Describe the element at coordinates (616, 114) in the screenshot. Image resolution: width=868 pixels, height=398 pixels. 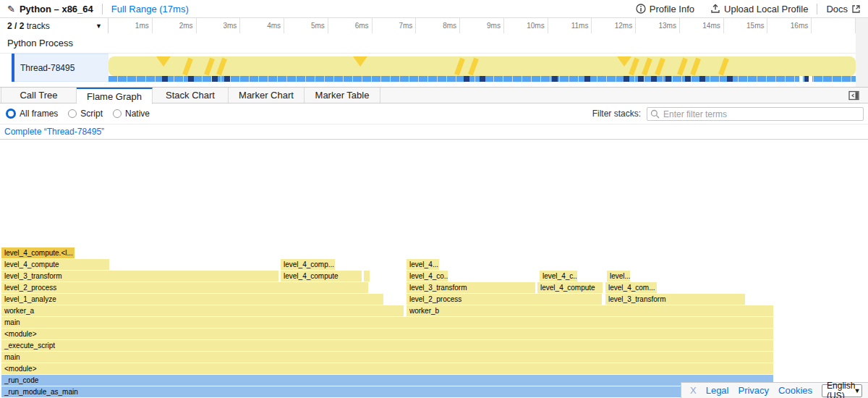
I see `filter-stacks-label: Filter stacks:` at that location.